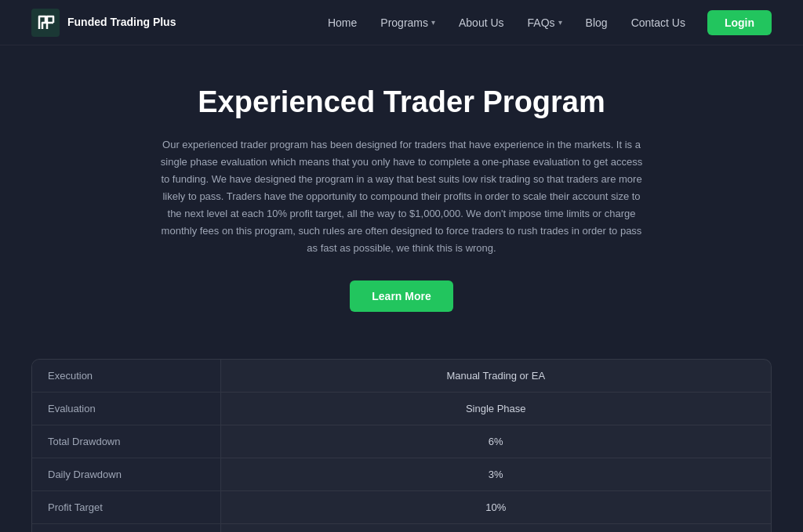 The width and height of the screenshot is (803, 532). I want to click on row-label: Execution, so click(126, 376).